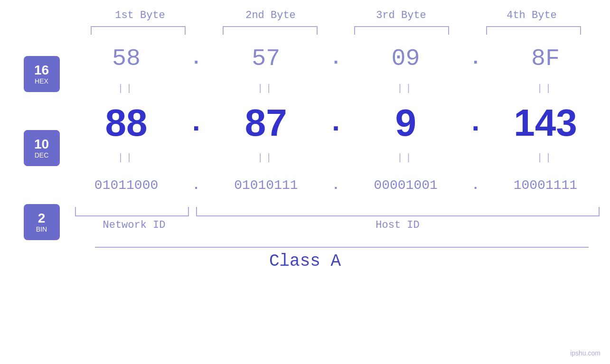  What do you see at coordinates (140, 15) in the screenshot?
I see `byte-label-1: 1st Byte` at bounding box center [140, 15].